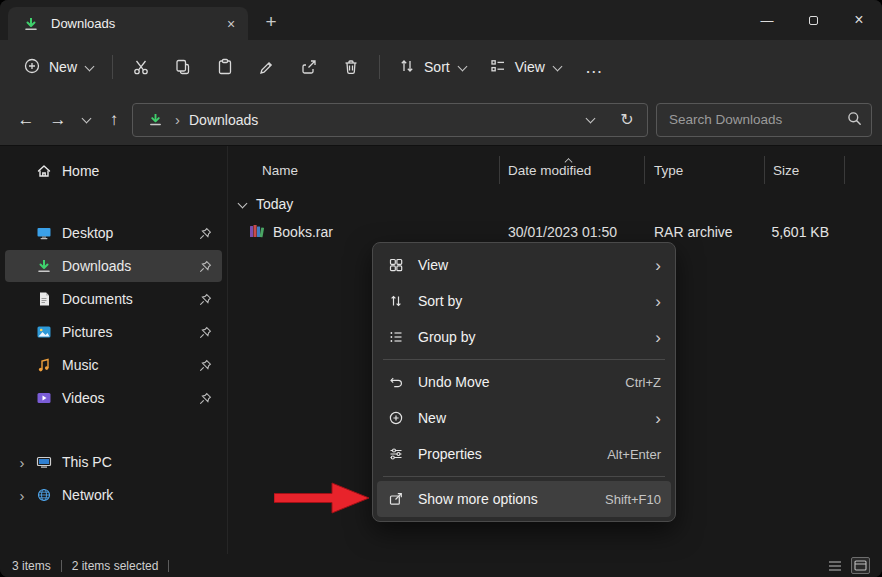 This screenshot has height=577, width=882. What do you see at coordinates (560, 204) in the screenshot?
I see `group-header-today: Today` at bounding box center [560, 204].